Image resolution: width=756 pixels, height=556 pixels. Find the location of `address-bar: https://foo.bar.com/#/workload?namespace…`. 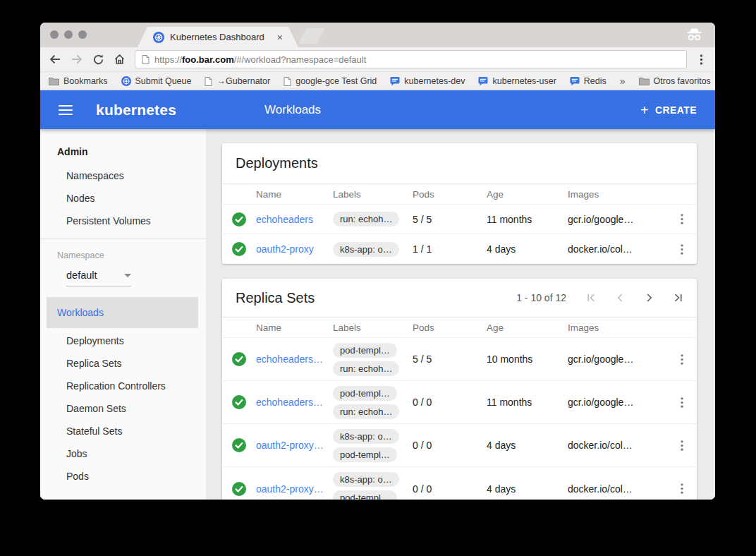

address-bar: https://foo.bar.com/#/workload?namespace… is located at coordinates (410, 59).